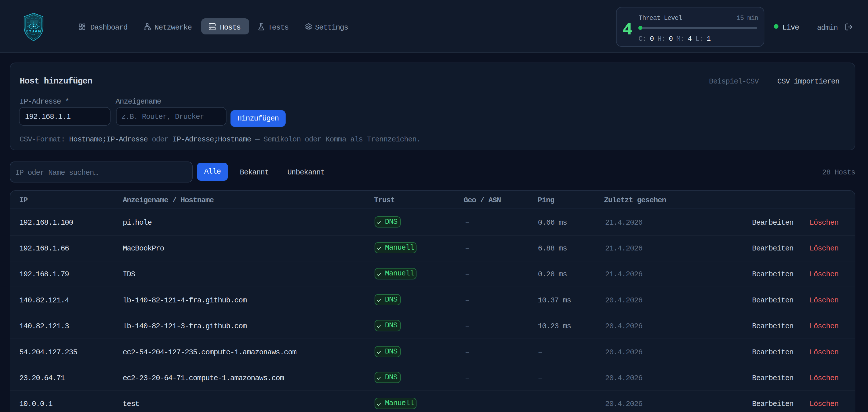 This screenshot has height=412, width=868. I want to click on svg-text: IDS, so click(34, 35).